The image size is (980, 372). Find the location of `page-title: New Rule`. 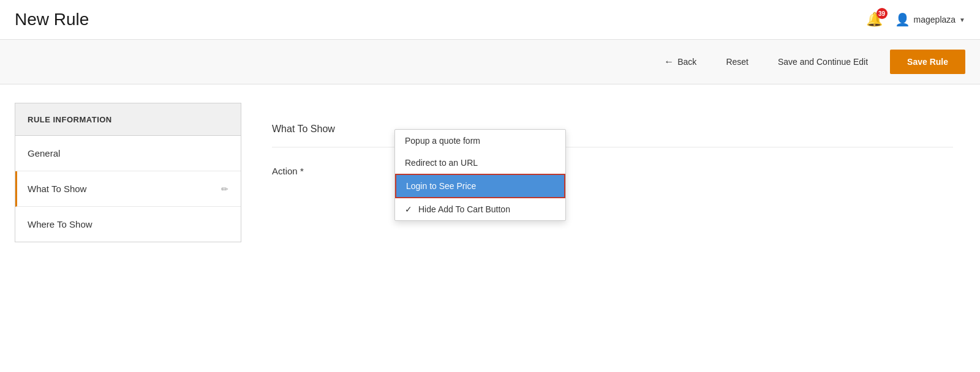

page-title: New Rule is located at coordinates (51, 20).